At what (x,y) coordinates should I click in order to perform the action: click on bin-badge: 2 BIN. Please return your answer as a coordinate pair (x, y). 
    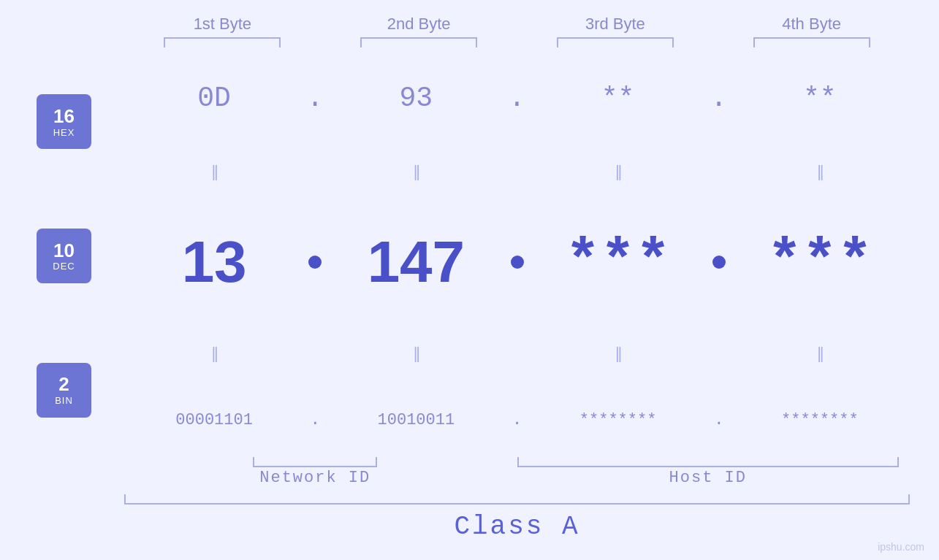
    Looking at the image, I should click on (64, 390).